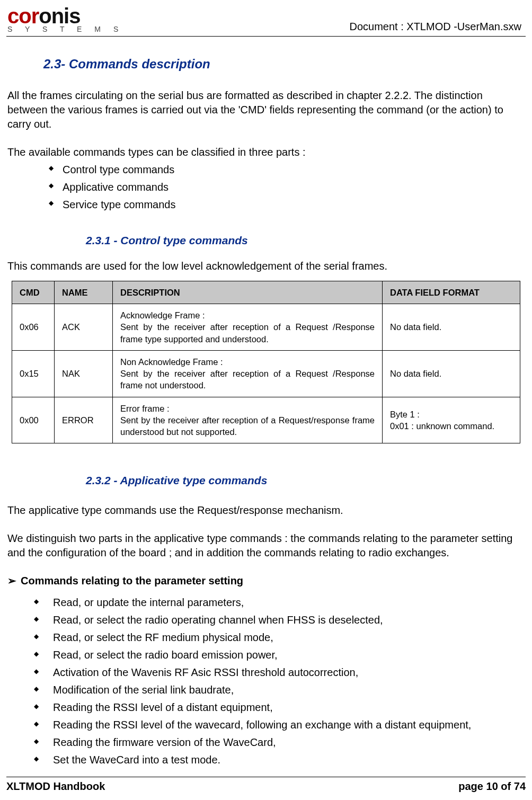 This screenshot has width=532, height=800. Describe the element at coordinates (33, 292) in the screenshot. I see `col-header-cmd: CMD` at that location.